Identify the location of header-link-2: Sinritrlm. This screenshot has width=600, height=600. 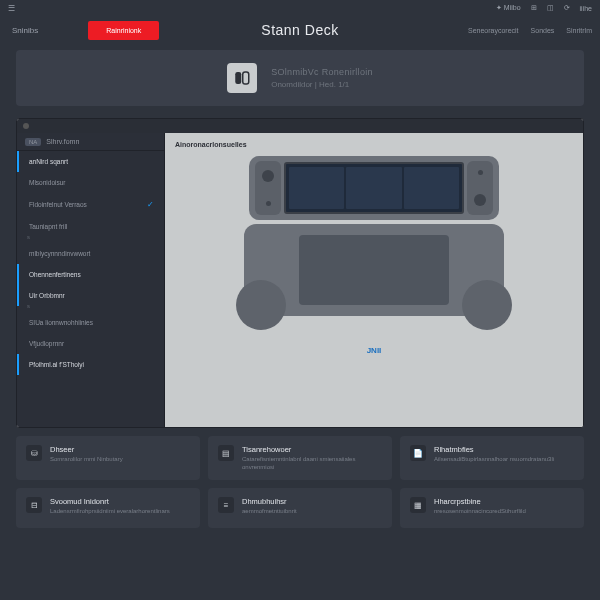
(579, 30).